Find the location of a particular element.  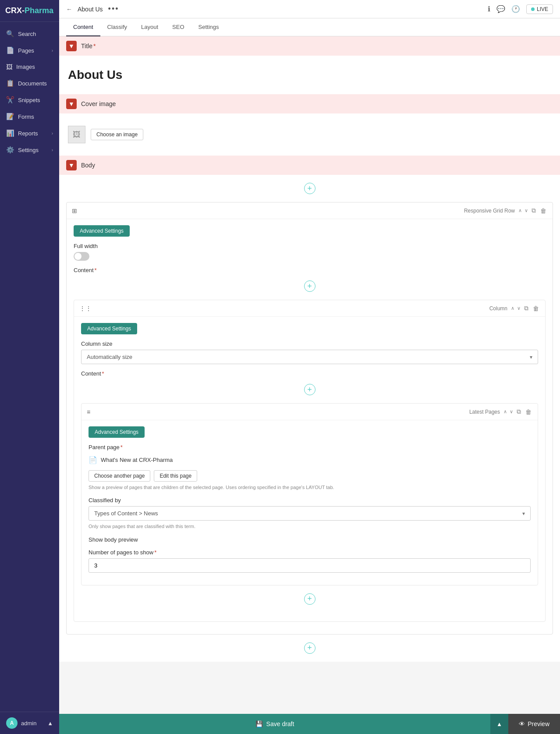

latest-pages-up-arrow: ∧ is located at coordinates (505, 412).